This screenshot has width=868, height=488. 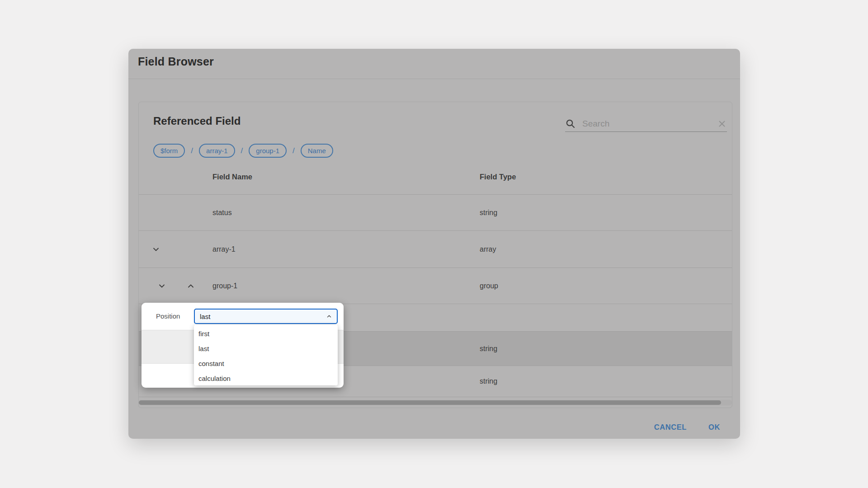 What do you see at coordinates (435, 213) in the screenshot?
I see `table-row: statusstring` at bounding box center [435, 213].